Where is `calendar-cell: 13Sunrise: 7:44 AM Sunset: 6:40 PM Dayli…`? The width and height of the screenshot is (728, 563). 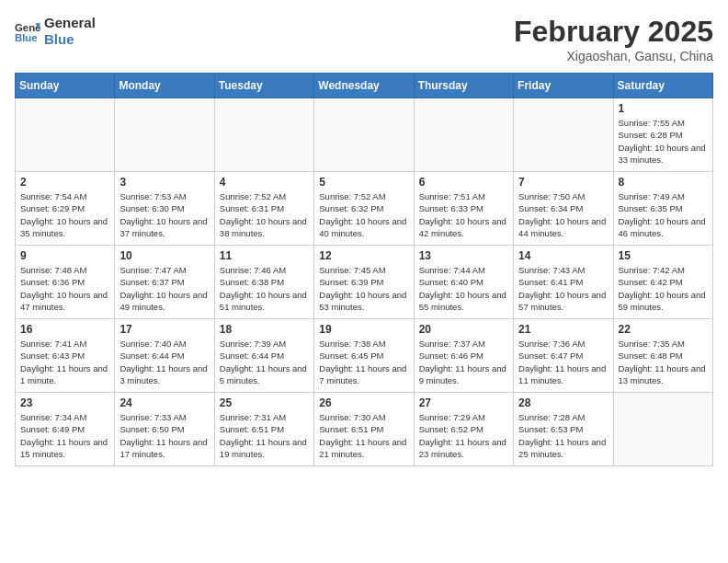 calendar-cell: 13Sunrise: 7:44 AM Sunset: 6:40 PM Dayli… is located at coordinates (463, 282).